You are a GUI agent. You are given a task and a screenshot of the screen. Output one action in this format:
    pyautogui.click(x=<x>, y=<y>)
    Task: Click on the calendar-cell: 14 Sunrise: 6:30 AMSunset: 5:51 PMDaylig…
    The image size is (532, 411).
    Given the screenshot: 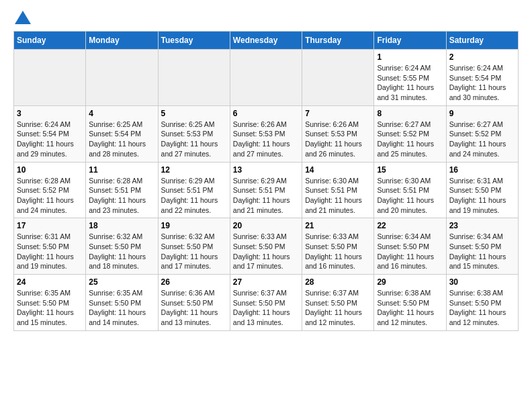 What is the action you would take?
    pyautogui.click(x=339, y=190)
    